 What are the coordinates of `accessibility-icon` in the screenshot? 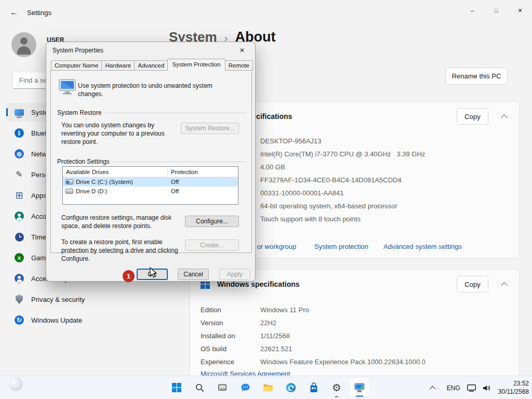 It's located at (19, 278).